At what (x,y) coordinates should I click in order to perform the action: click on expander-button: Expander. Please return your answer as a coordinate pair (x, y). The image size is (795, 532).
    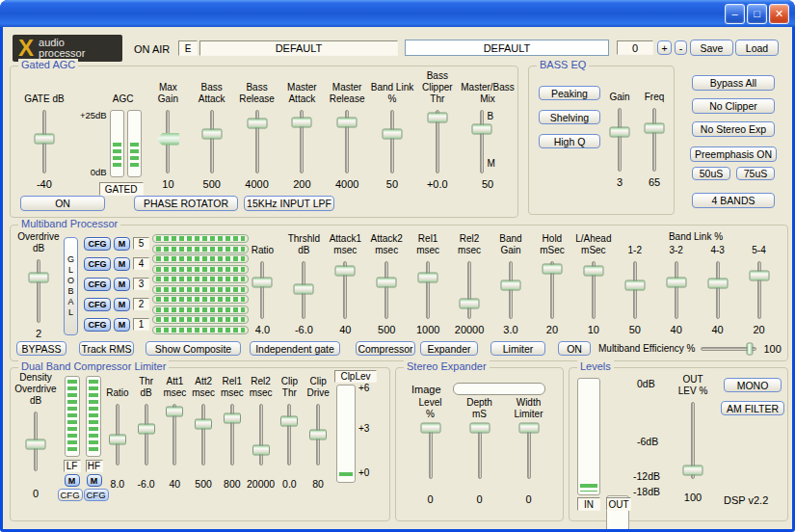
    Looking at the image, I should click on (449, 349).